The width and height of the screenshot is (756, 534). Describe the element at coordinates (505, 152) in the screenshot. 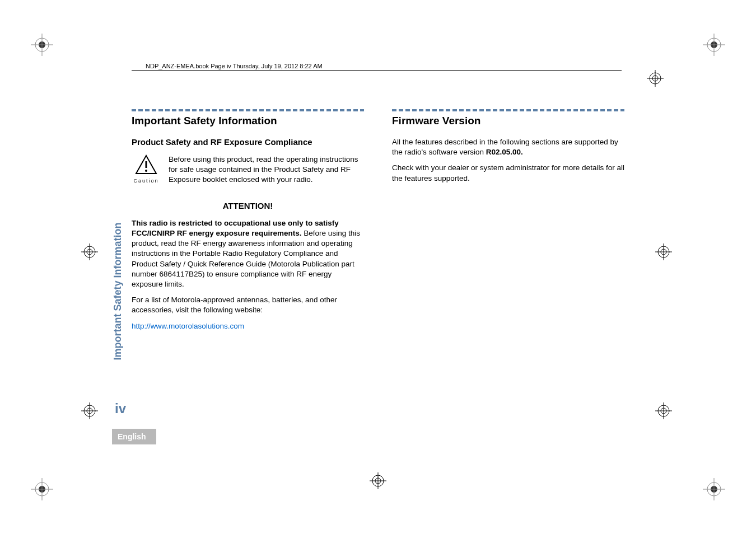

I see `firmware-version-number: R02.05.00.` at that location.